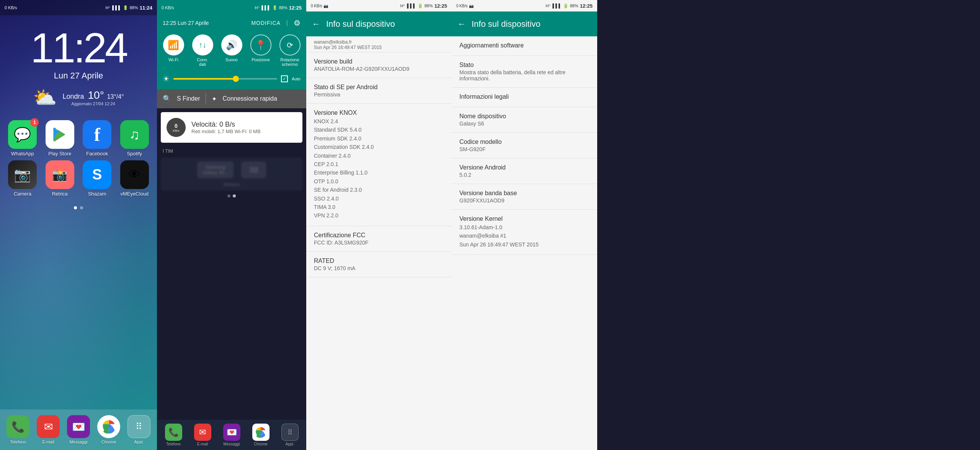 This screenshot has height=450, width=980. Describe the element at coordinates (524, 168) in the screenshot. I see `info-android-label: Versione Android` at that location.